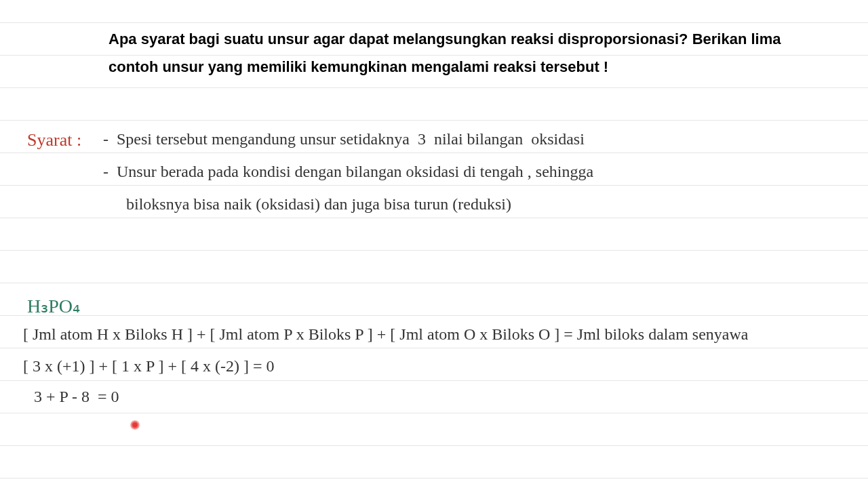 The height and width of the screenshot is (488, 868). What do you see at coordinates (319, 205) in the screenshot?
I see `syarat-line-3: biloksnya bisa naik (oksidasi) dan juga …` at bounding box center [319, 205].